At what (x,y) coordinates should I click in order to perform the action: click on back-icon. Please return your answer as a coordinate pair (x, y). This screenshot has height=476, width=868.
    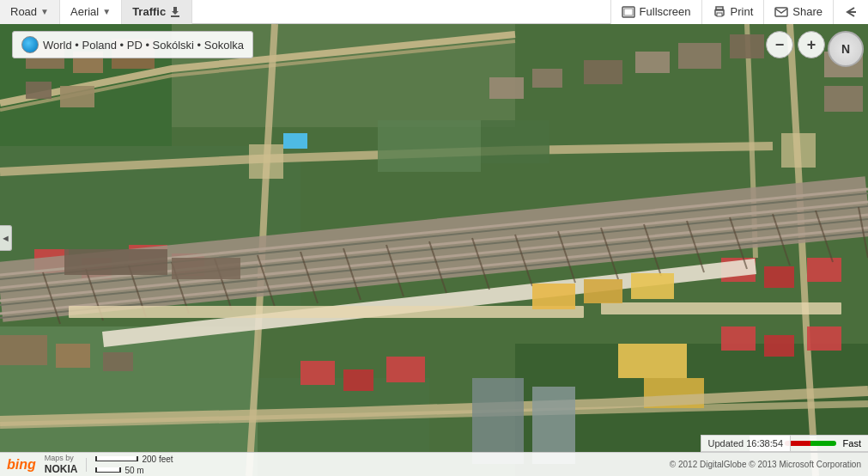
    Looking at the image, I should click on (851, 12).